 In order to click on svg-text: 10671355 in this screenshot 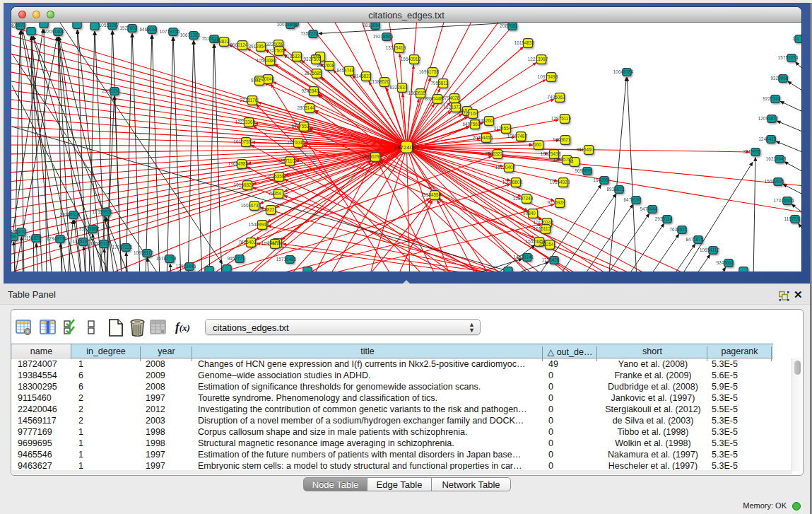, I will do `click(191, 35)`.